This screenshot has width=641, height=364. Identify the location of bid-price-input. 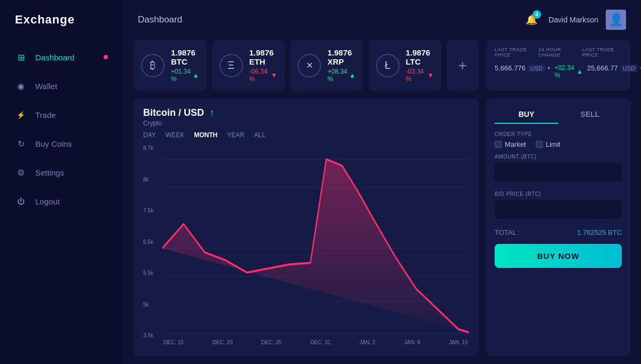
(558, 209).